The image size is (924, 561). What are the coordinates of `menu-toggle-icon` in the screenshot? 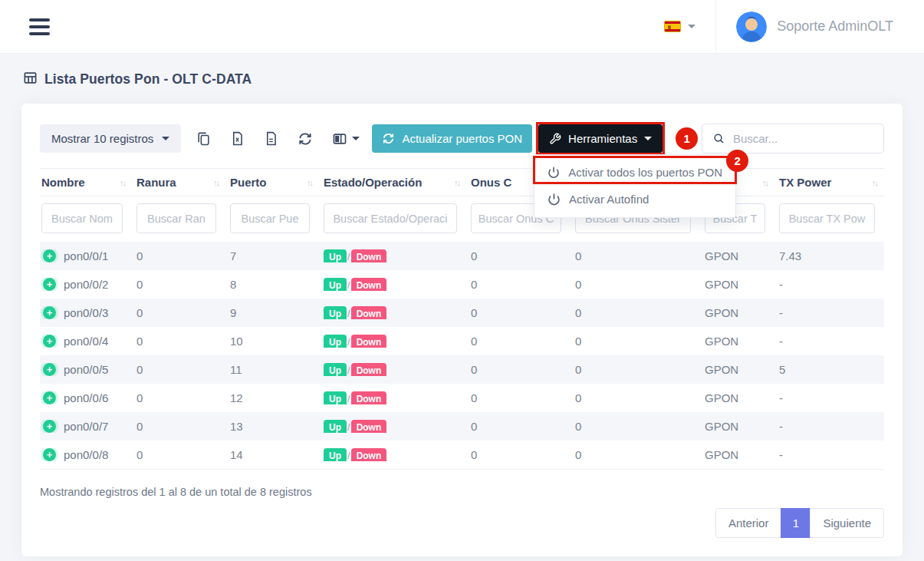 It's located at (40, 27).